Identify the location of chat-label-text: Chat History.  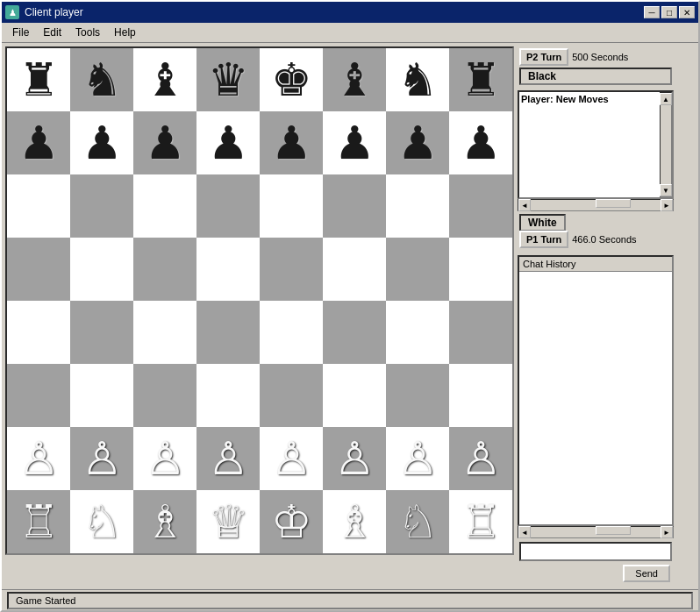
(549, 264).